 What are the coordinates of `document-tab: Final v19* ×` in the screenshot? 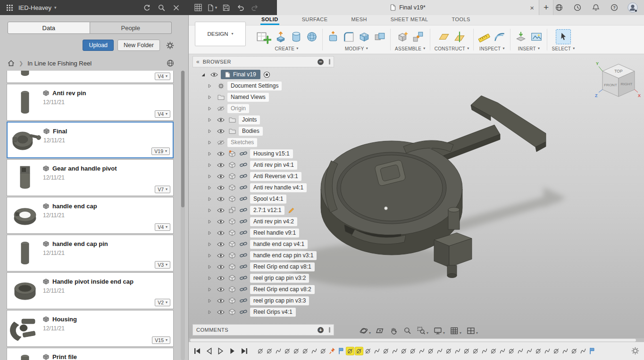 It's located at (408, 8).